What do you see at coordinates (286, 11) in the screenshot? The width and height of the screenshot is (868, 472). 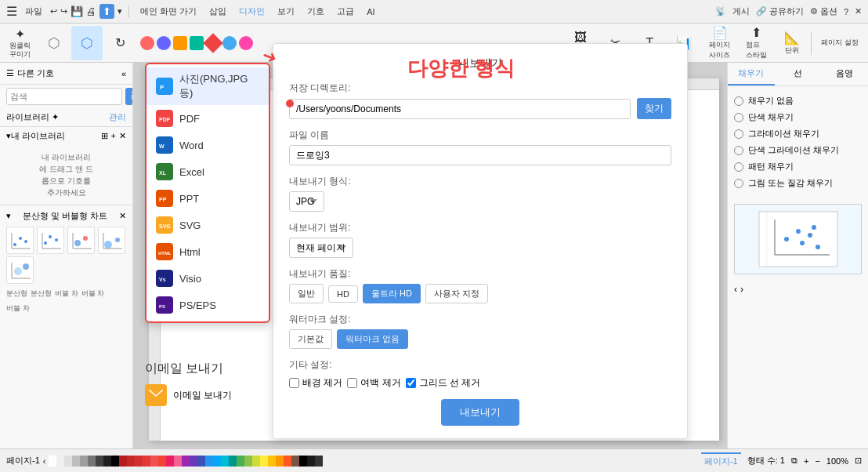 I see `menu-view: 보기` at bounding box center [286, 11].